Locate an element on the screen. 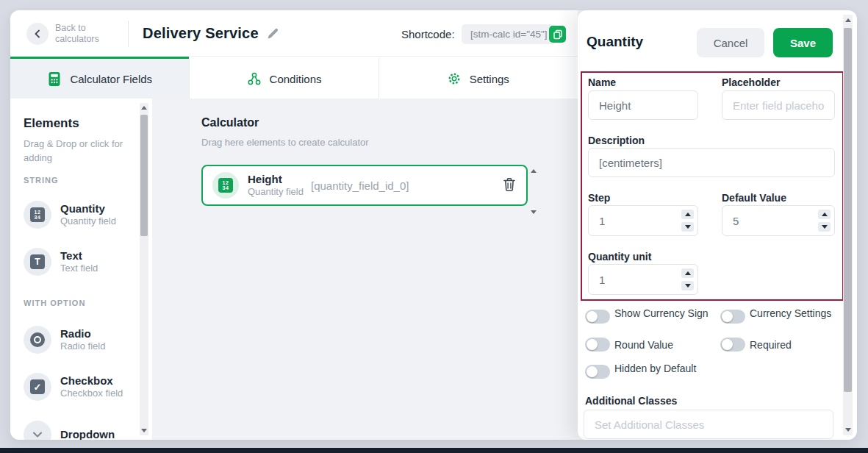  canvas-scroll-up-icon is located at coordinates (534, 171).